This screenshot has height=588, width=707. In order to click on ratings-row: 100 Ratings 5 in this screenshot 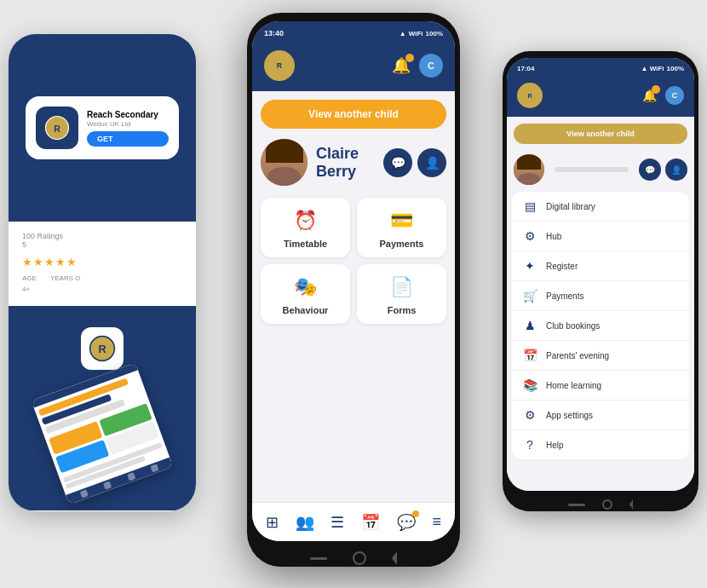, I will do `click(102, 240)`.